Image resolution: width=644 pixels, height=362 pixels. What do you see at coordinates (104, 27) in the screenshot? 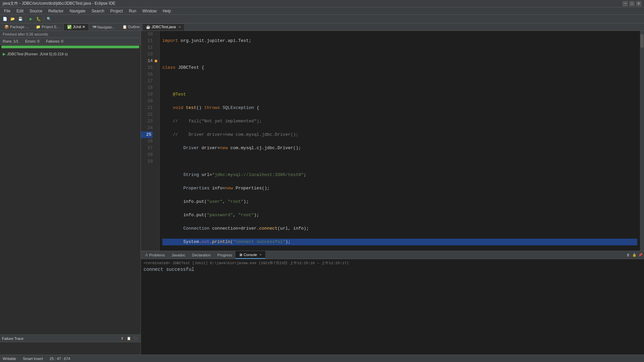
I see `tab-navigator: 🗺 Navigato...` at bounding box center [104, 27].